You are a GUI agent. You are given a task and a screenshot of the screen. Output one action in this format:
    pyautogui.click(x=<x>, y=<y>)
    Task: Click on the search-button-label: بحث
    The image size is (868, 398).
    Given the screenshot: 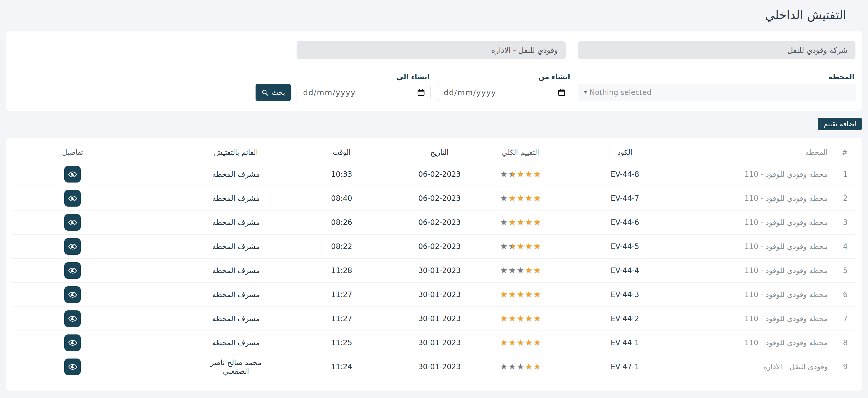 What is the action you would take?
    pyautogui.click(x=278, y=92)
    